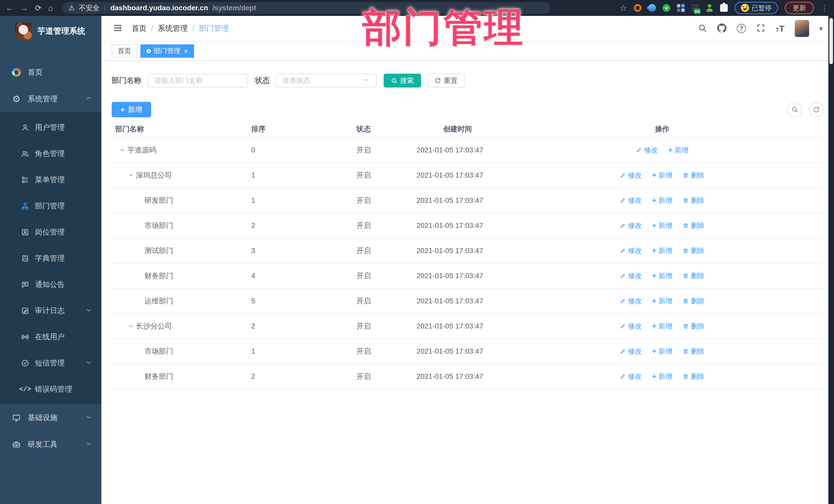 Image resolution: width=834 pixels, height=504 pixels. Describe the element at coordinates (51, 180) in the screenshot. I see `sidebar-item-菜单管理: 菜单管理` at that location.